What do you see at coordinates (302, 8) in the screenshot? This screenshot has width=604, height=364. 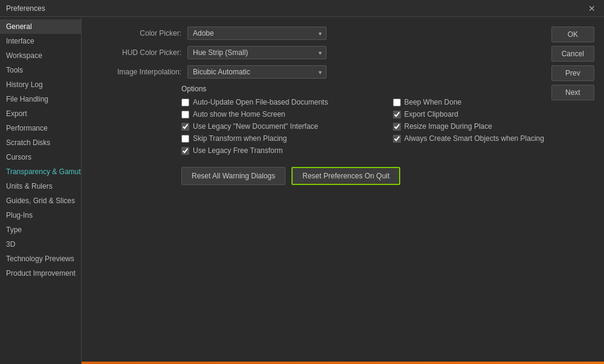 I see `title-bar: Preferences ✕` at bounding box center [302, 8].